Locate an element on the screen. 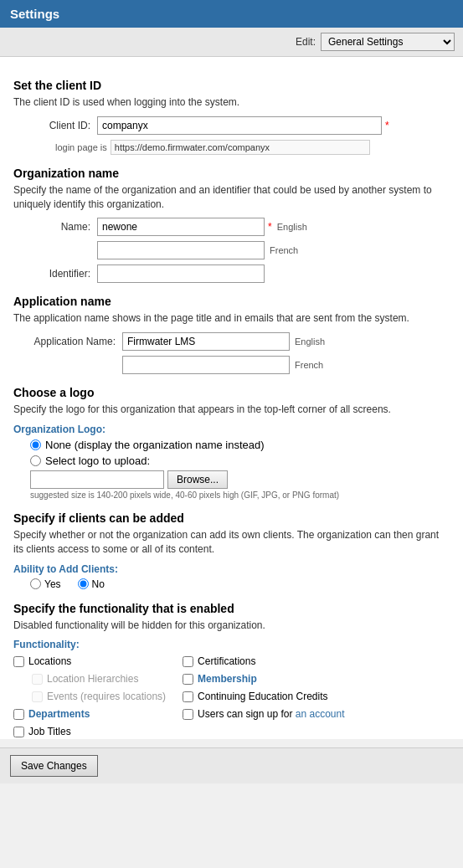  client-id-input is located at coordinates (239, 126).